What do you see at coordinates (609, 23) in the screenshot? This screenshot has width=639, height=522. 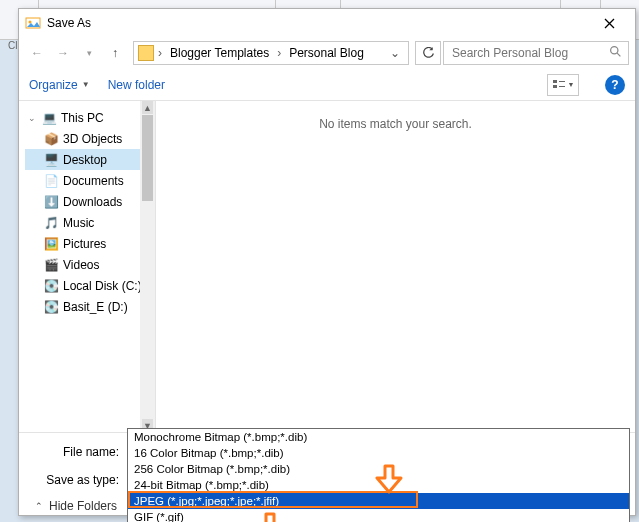 I see `close-button` at bounding box center [609, 23].